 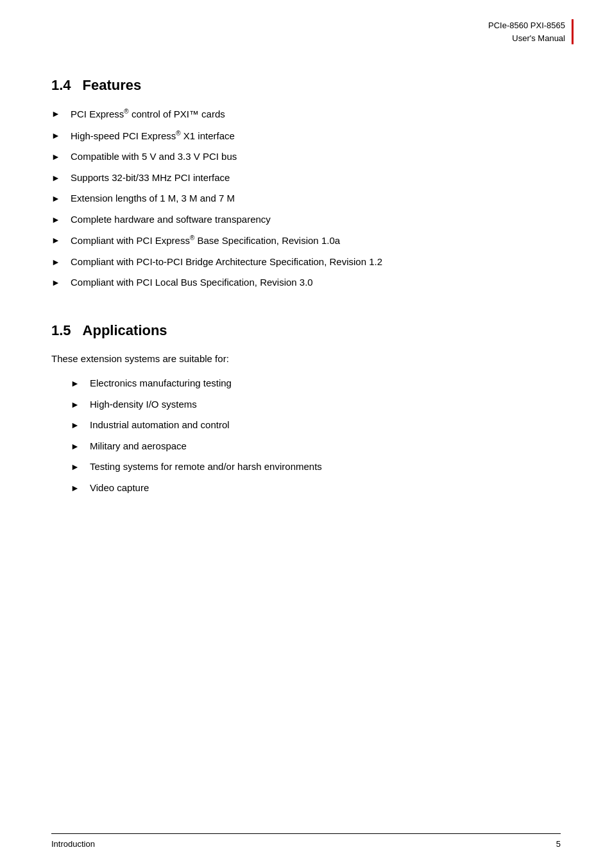 I want to click on feature-text: Compatible with 5 V and 3.3 V PCI bus, so click(x=154, y=157).